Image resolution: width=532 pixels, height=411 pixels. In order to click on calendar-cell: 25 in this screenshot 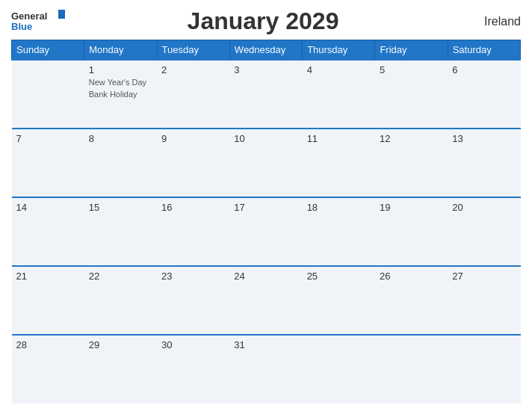, I will do `click(339, 300)`.